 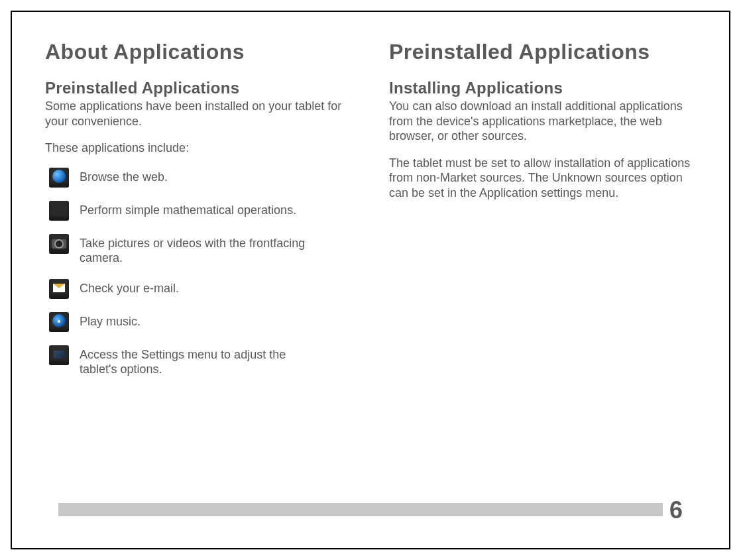 I want to click on app-desc-settings: Access the Settings menu to adjust the t…, so click(x=202, y=361).